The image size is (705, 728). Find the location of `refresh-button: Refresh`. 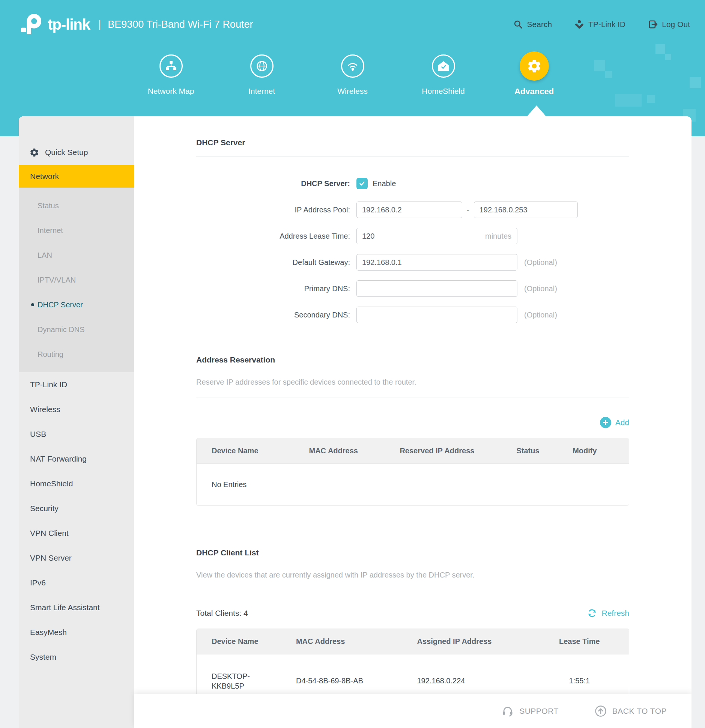

refresh-button: Refresh is located at coordinates (608, 613).